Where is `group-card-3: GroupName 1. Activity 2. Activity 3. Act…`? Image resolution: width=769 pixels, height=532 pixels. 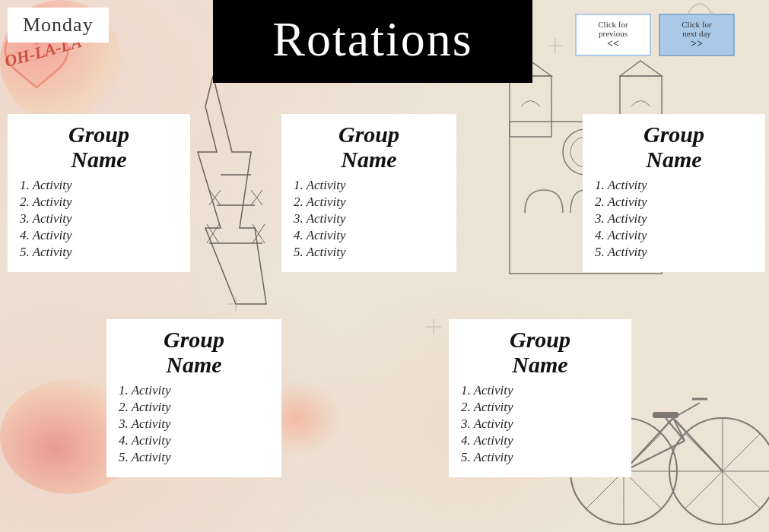
group-card-3: GroupName 1. Activity 2. Activity 3. Act… is located at coordinates (674, 193).